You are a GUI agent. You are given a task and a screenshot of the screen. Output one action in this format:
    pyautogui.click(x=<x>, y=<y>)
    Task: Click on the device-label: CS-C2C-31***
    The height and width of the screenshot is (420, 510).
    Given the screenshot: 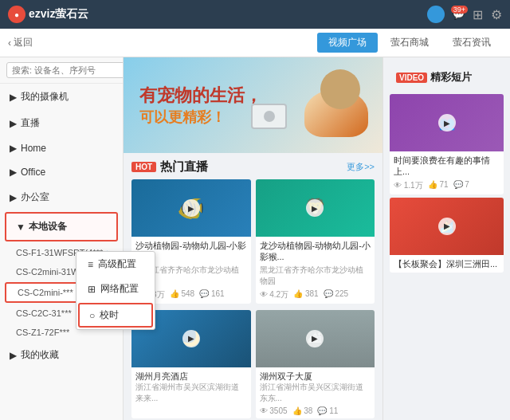 What is the action you would take?
    pyautogui.click(x=44, y=313)
    